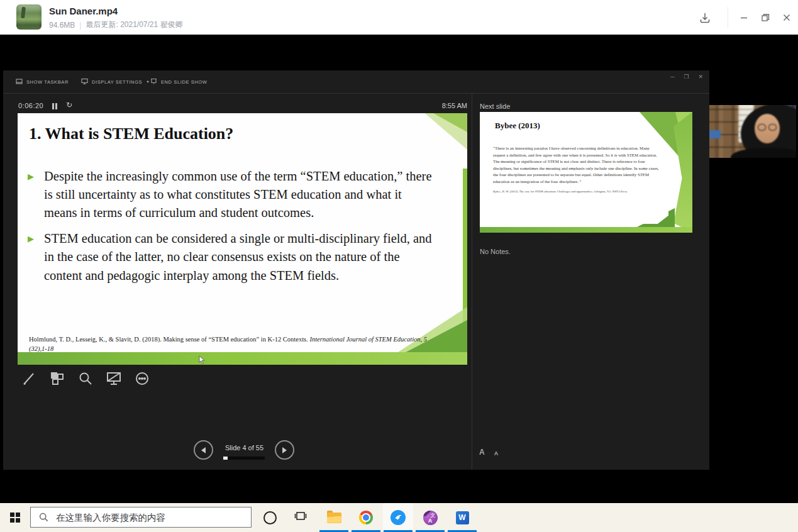 This screenshot has width=798, height=532. I want to click on previous-slide-button, so click(204, 450).